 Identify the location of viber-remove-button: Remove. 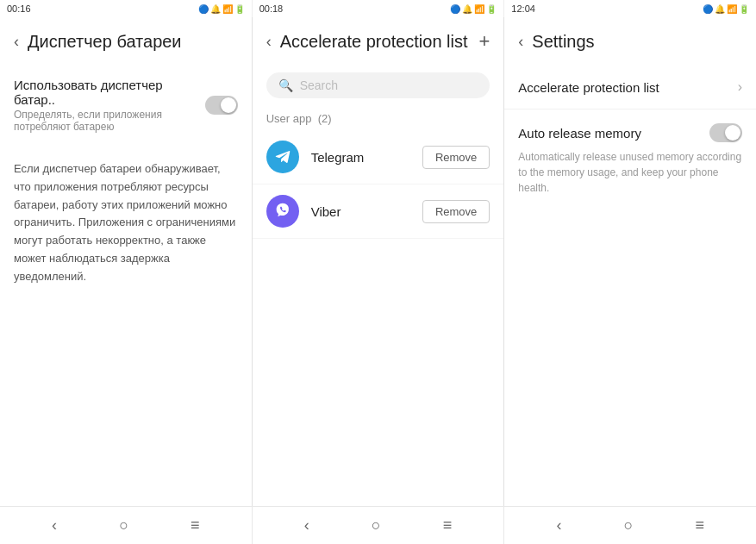
(456, 212).